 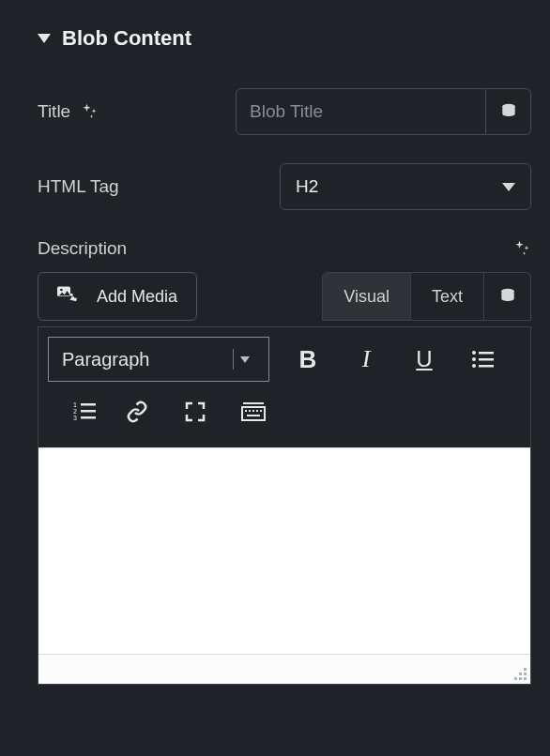 I want to click on bullet-list-button, so click(x=482, y=359).